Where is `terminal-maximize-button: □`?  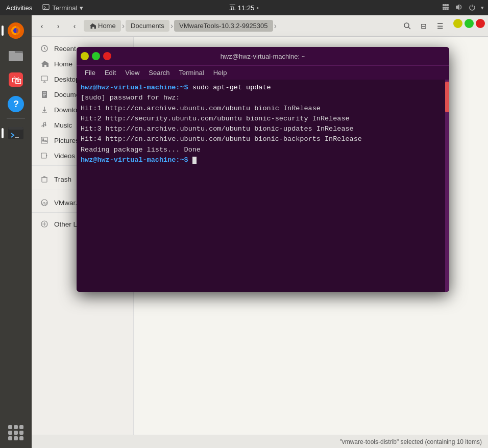 terminal-maximize-button: □ is located at coordinates (96, 56).